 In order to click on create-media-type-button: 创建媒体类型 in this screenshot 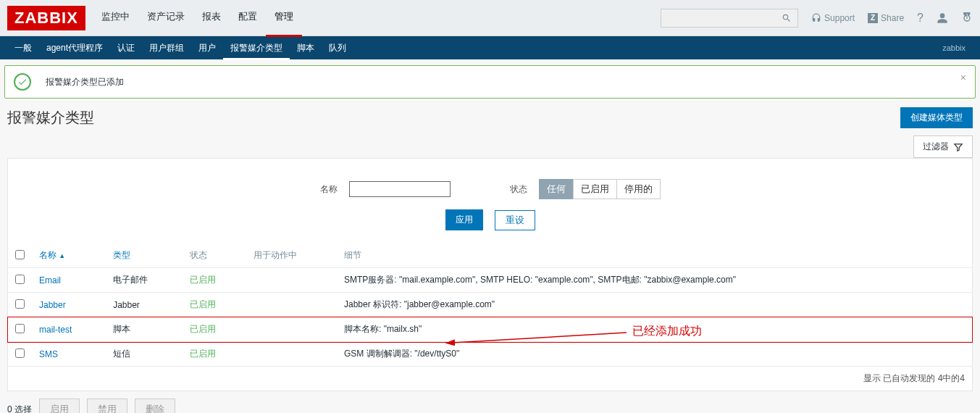, I will do `click(937, 117)`.